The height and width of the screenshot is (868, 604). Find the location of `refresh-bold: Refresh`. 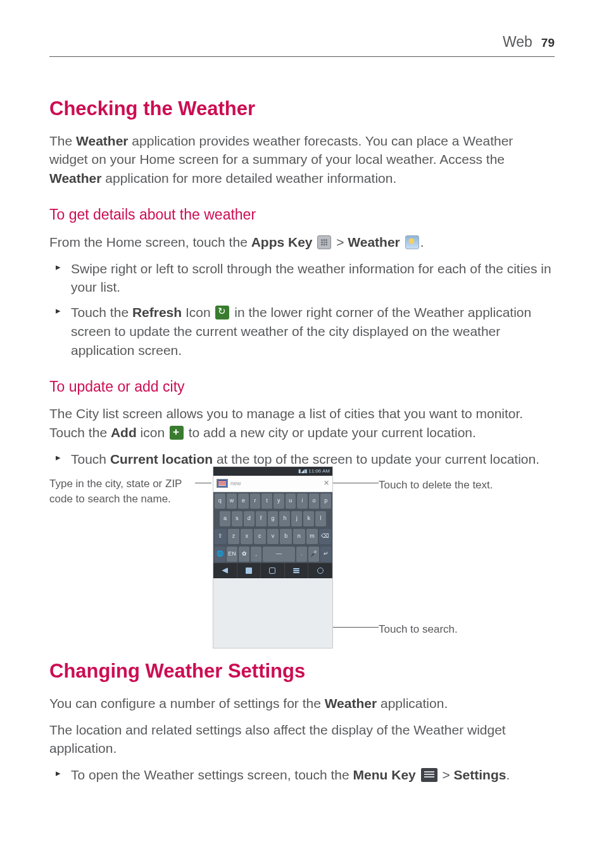

refresh-bold: Refresh is located at coordinates (157, 313).